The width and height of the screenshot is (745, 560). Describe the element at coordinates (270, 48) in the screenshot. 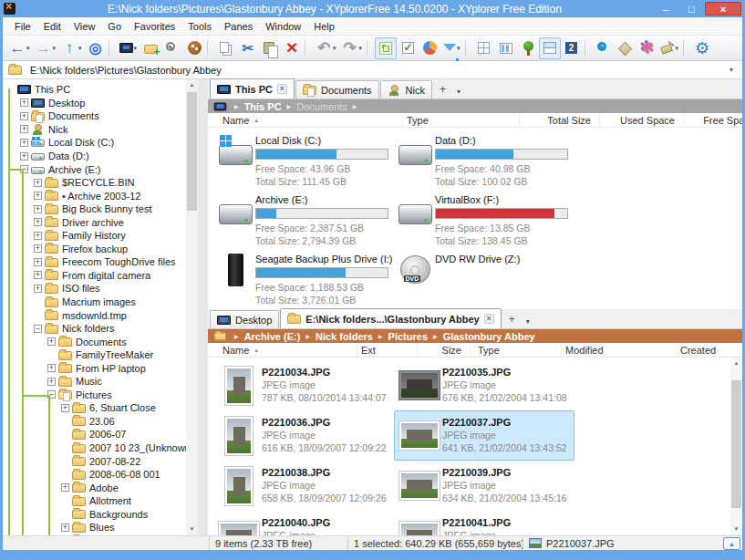

I see `paste-button` at that location.